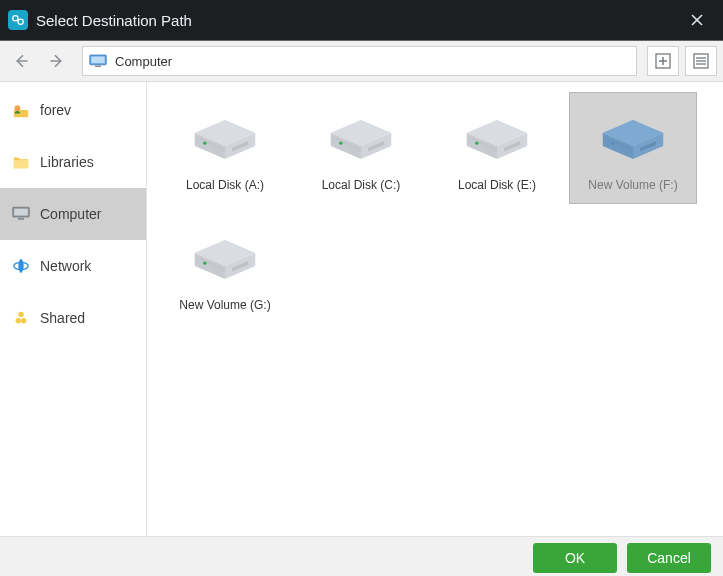  What do you see at coordinates (224, 305) in the screenshot?
I see `drive-label: New Volume (G:)` at bounding box center [224, 305].